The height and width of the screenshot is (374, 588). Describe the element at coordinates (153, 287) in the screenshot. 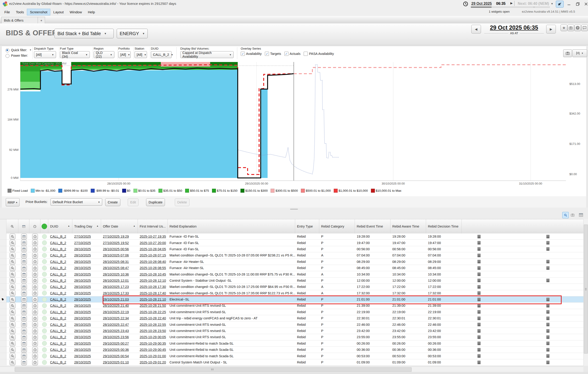

I see `first-interval-link: 2025-10-28 17:30` at that location.